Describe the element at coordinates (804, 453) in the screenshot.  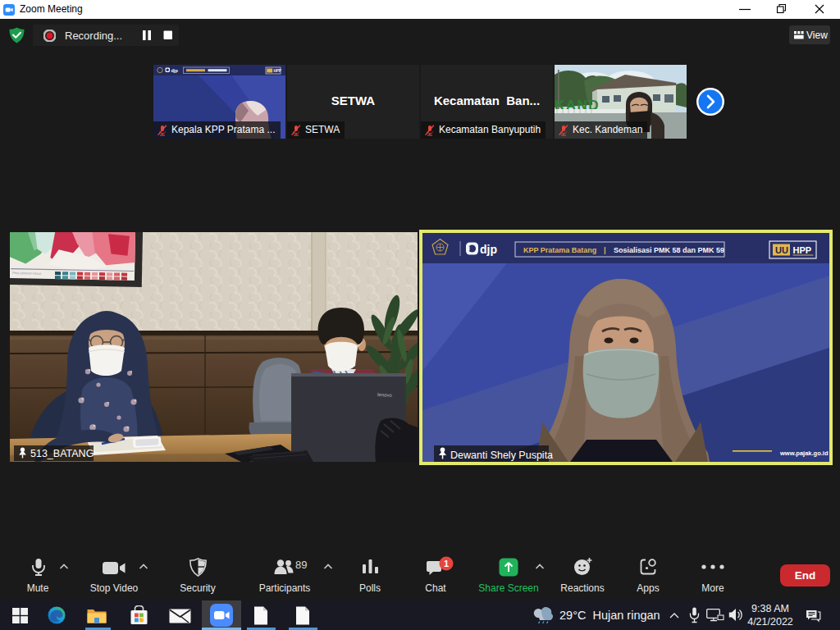
I see `svg-text: www.pajak.go.id` at that location.